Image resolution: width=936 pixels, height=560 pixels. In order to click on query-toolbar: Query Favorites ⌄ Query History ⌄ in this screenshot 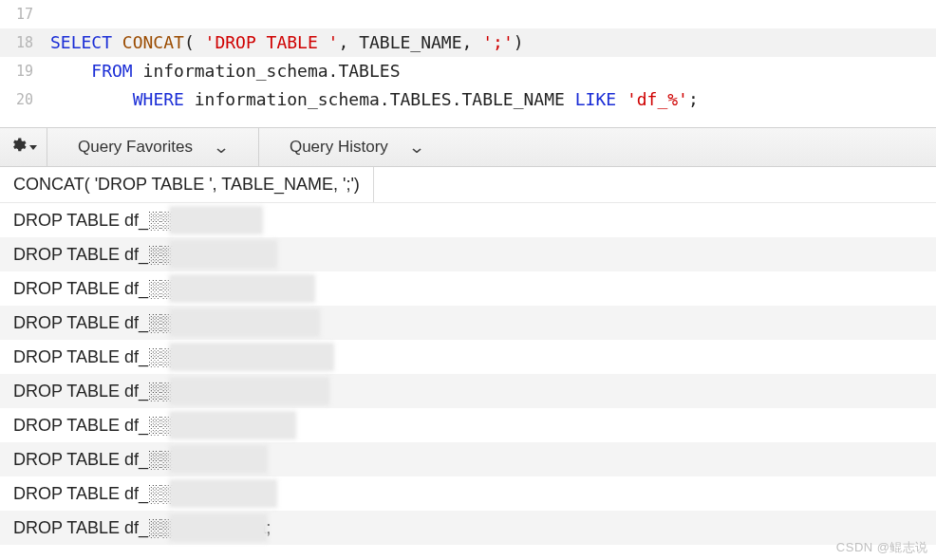, I will do `click(468, 147)`.